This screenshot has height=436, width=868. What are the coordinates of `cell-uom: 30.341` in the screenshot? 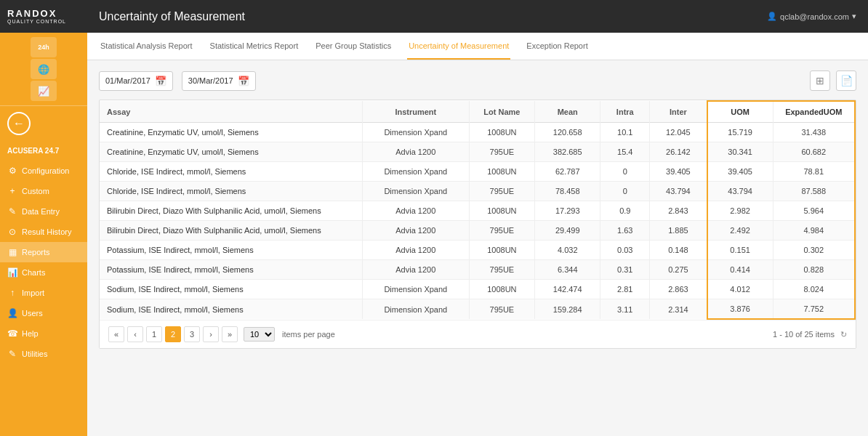 It's located at (740, 153).